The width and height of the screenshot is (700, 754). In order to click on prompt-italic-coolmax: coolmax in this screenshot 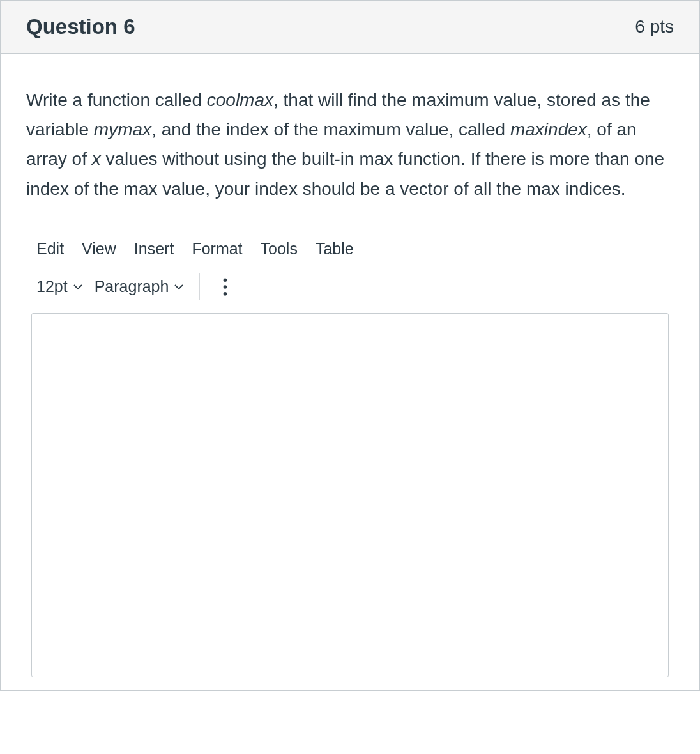, I will do `click(240, 100)`.